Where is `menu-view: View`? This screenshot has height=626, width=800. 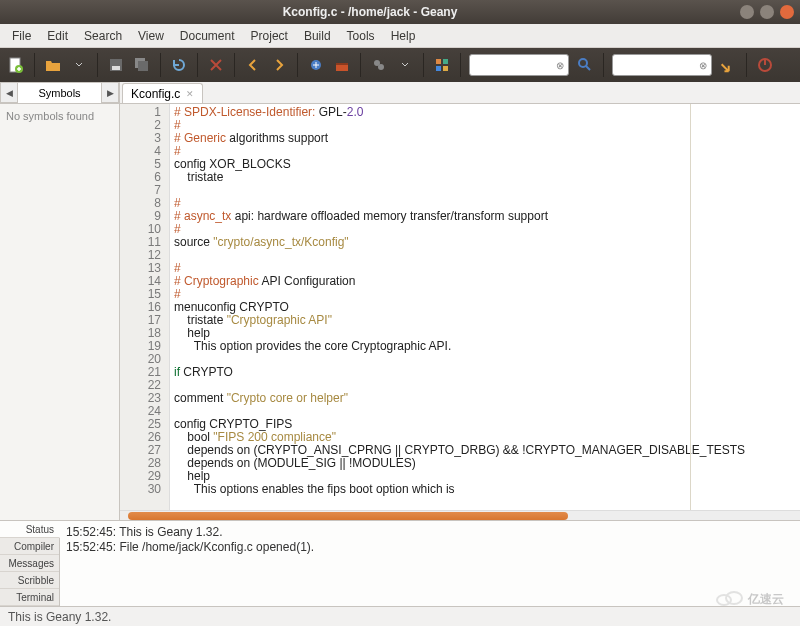
menu-view: View is located at coordinates (151, 36).